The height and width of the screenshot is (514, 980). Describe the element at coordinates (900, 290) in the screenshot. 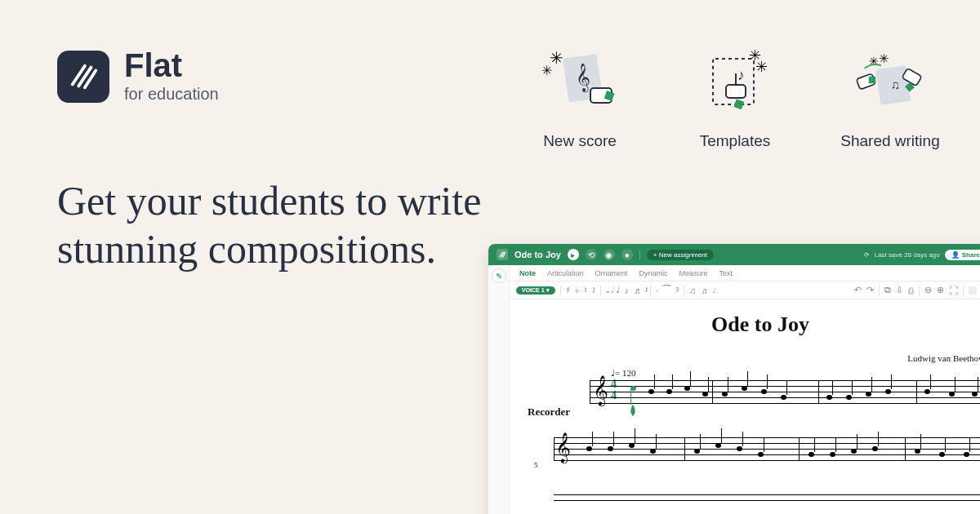

I see `tool-download-icon: ⇩` at that location.